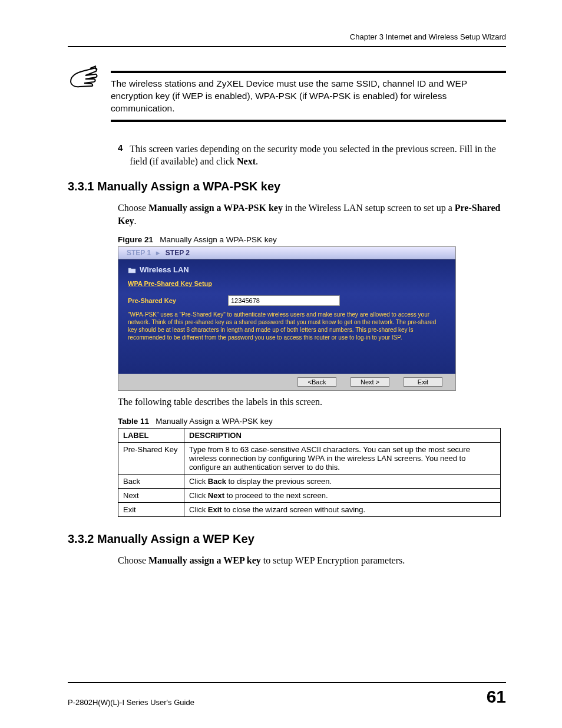 The height and width of the screenshot is (728, 562). I want to click on wizard-dialog: STEP 1 ▸ STEP 2 Wireless LAN WPA Pre-Sha…, so click(287, 318).